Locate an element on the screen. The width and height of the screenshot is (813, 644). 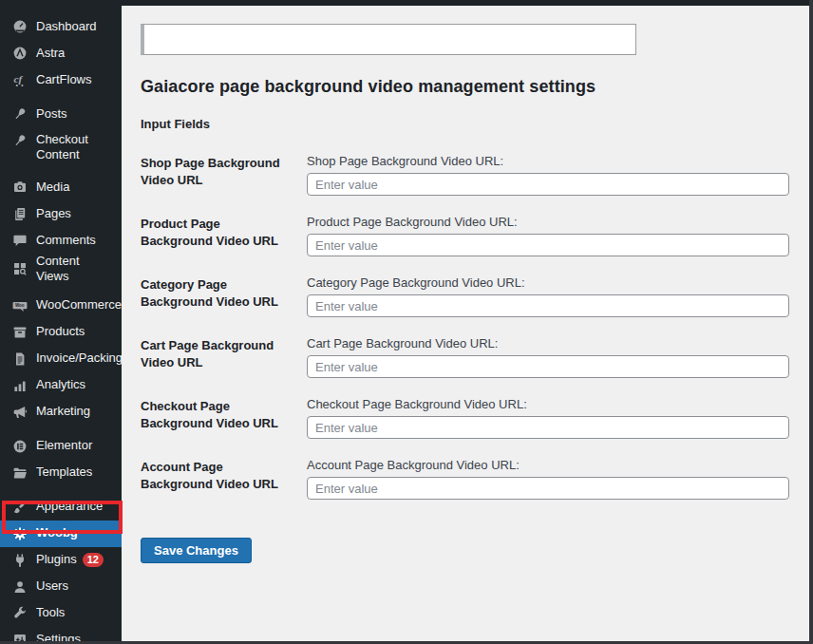
sidebar-item-comments: Comments is located at coordinates (61, 240).